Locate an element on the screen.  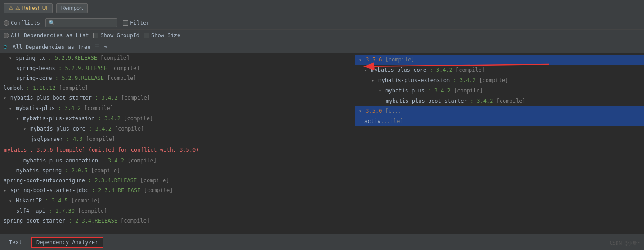
show-groupid-checkbox: Show GroupId is located at coordinates (116, 35).